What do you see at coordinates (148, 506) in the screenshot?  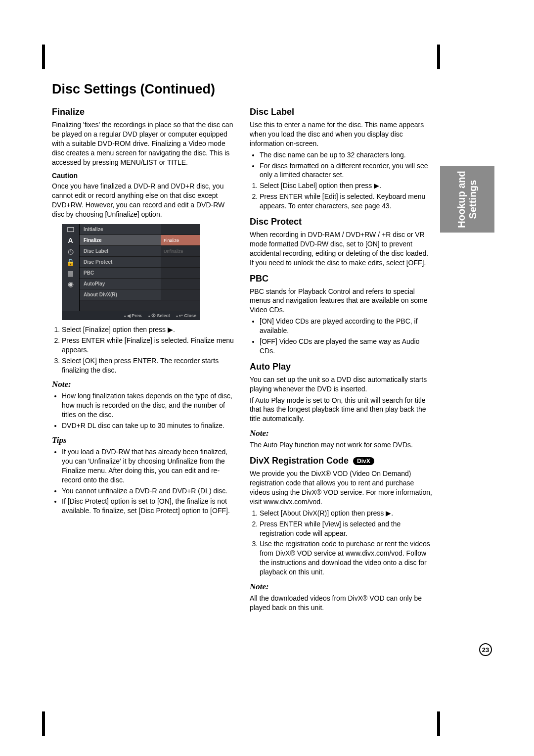 I see `list-item: If [Disc Protect] option is set to [ON],…` at bounding box center [148, 506].